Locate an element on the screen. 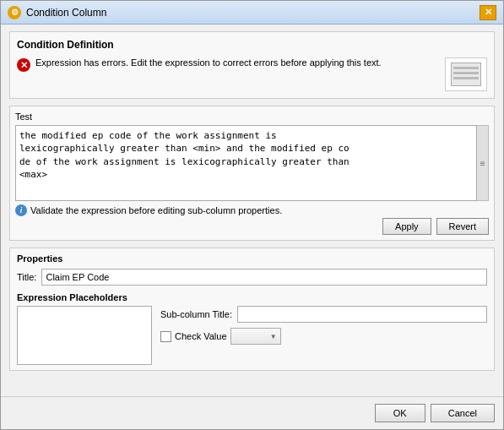  title-input is located at coordinates (264, 277).